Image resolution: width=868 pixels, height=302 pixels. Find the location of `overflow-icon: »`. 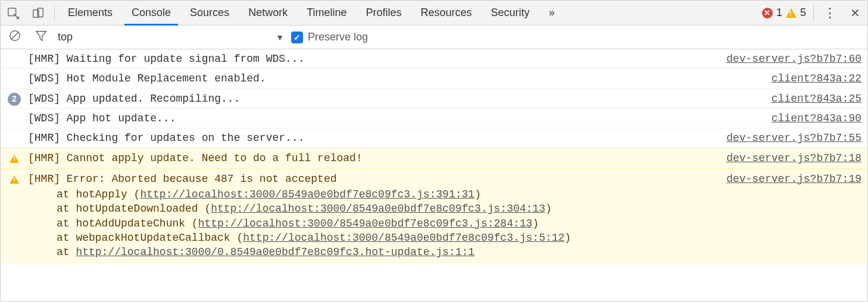

overflow-icon: » is located at coordinates (552, 13).